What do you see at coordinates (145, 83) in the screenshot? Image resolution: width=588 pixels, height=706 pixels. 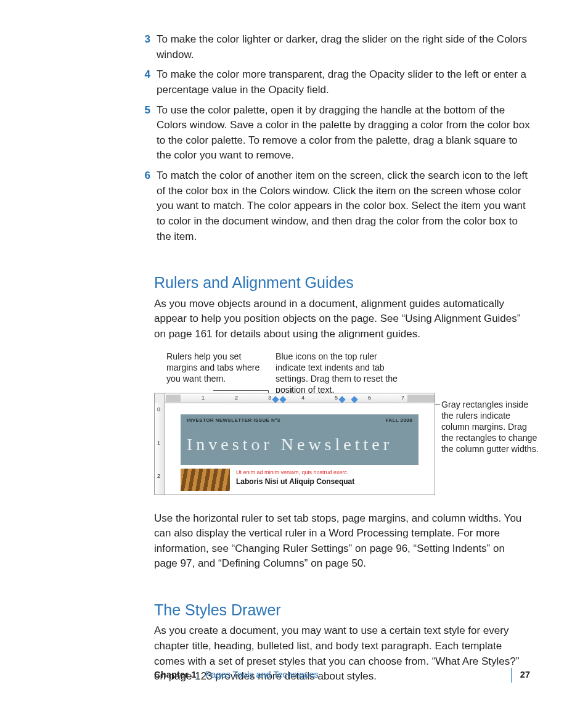 I see `step-number: 4` at bounding box center [145, 83].